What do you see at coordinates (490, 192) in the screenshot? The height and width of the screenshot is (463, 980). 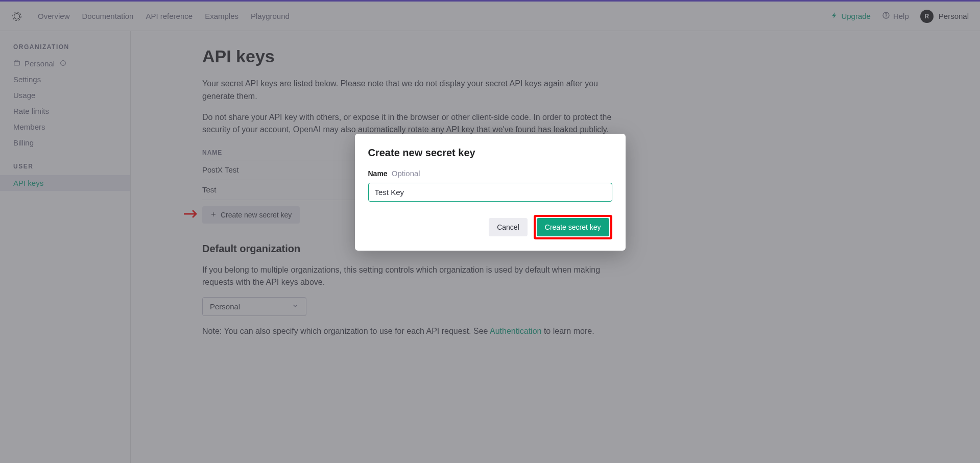 I see `create-secret-key-modal: Create new secret key Name Optional Canc…` at bounding box center [490, 192].